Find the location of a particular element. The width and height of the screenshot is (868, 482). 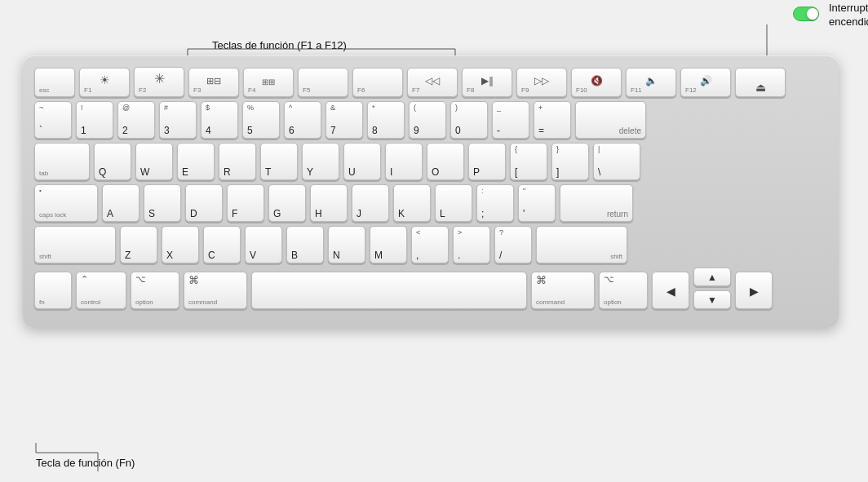

key-x: X is located at coordinates (180, 245).